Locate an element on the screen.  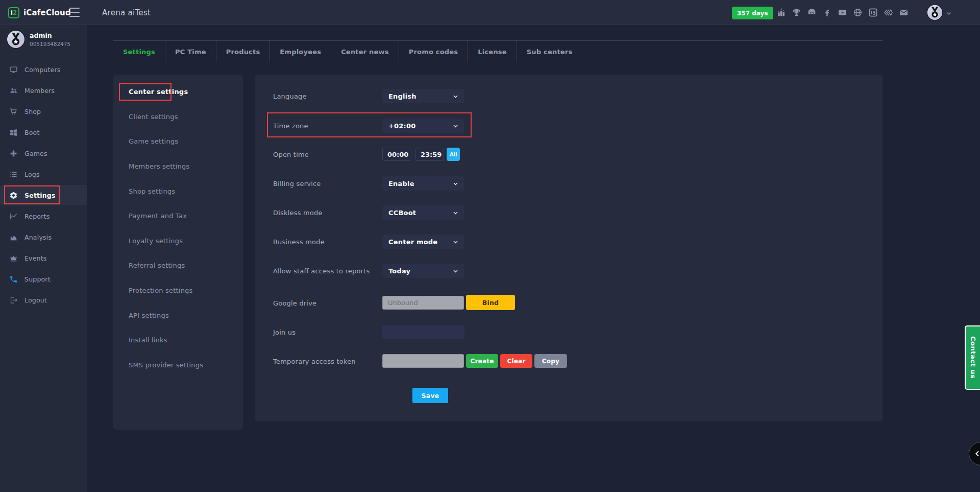
open-time-all-button: All is located at coordinates (453, 154).